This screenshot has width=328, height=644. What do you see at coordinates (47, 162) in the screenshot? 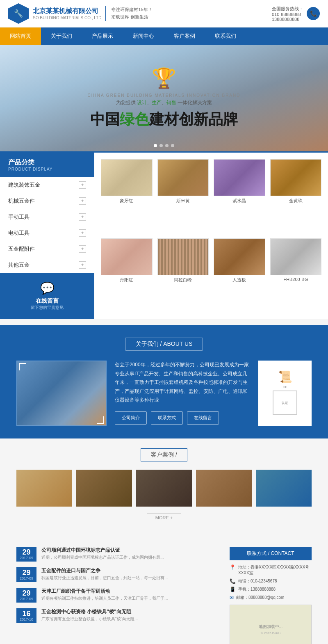
I see `sidebar-title: 产品分类` at bounding box center [47, 162].